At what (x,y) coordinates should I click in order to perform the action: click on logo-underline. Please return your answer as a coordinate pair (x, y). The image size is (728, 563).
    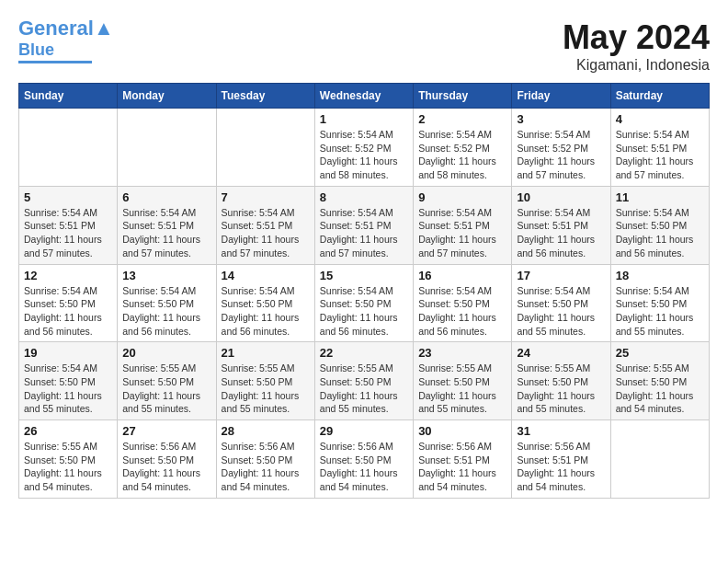
    Looking at the image, I should click on (55, 63).